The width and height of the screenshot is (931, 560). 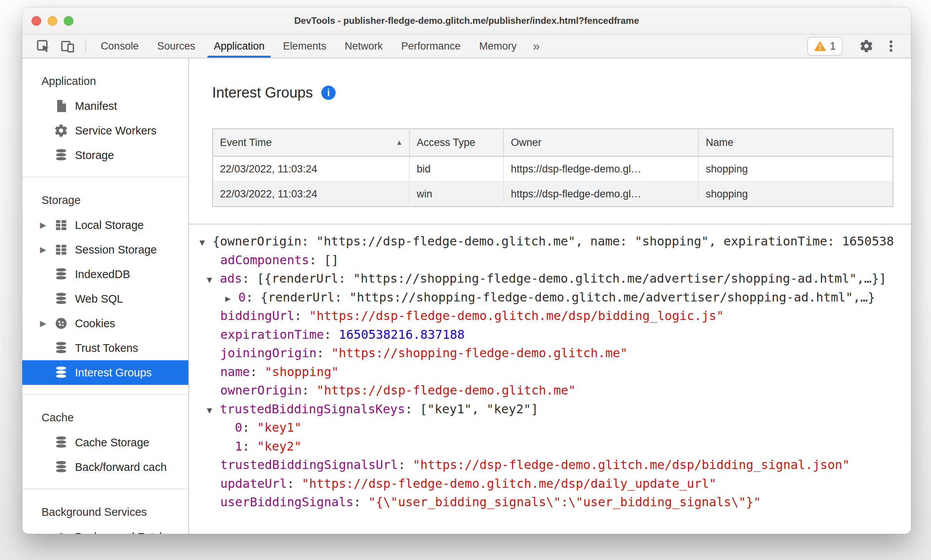 I want to click on sidebar-item-trust-tokens: Trust Tokens, so click(x=105, y=348).